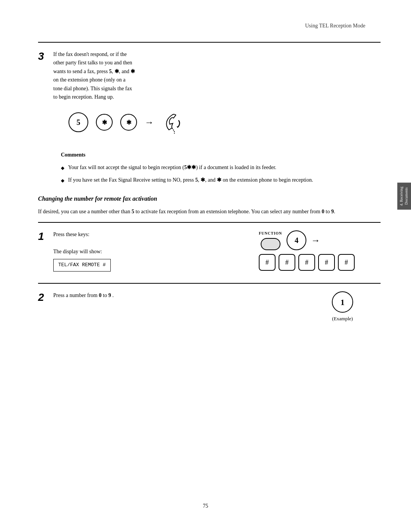 The width and height of the screenshot is (411, 532). I want to click on step1-display-label: The display will show:, so click(148, 252).